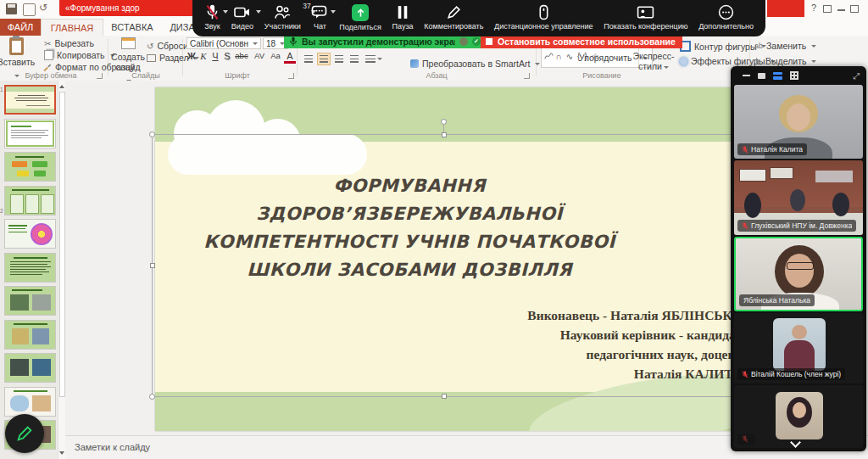 The height and width of the screenshot is (459, 868). What do you see at coordinates (51, 76) in the screenshot?
I see `clipboard-group-label: Буфер обмена` at bounding box center [51, 76].